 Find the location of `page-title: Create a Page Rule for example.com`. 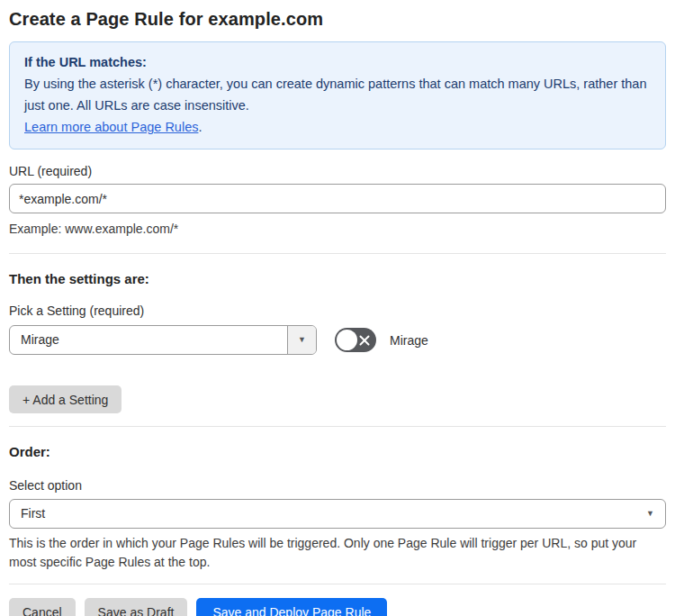

page-title: Create a Page Rule for example.com is located at coordinates (338, 20).